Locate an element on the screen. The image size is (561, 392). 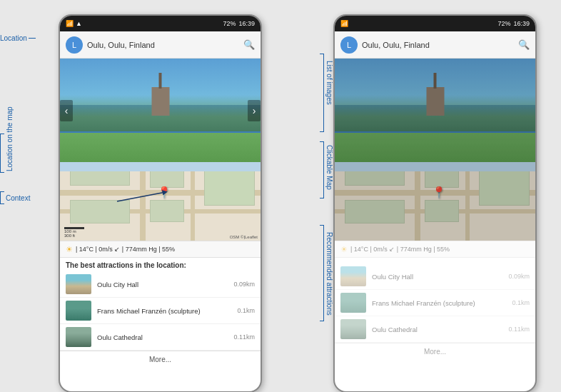
image-gallery-right is located at coordinates (435, 110).